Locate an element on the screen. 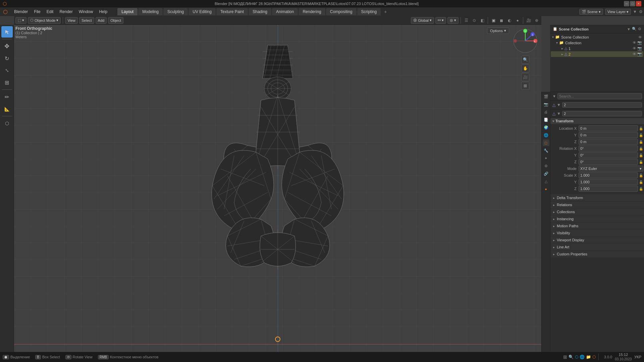 The image size is (644, 362). maximize-button: □ is located at coordinates (633, 4).